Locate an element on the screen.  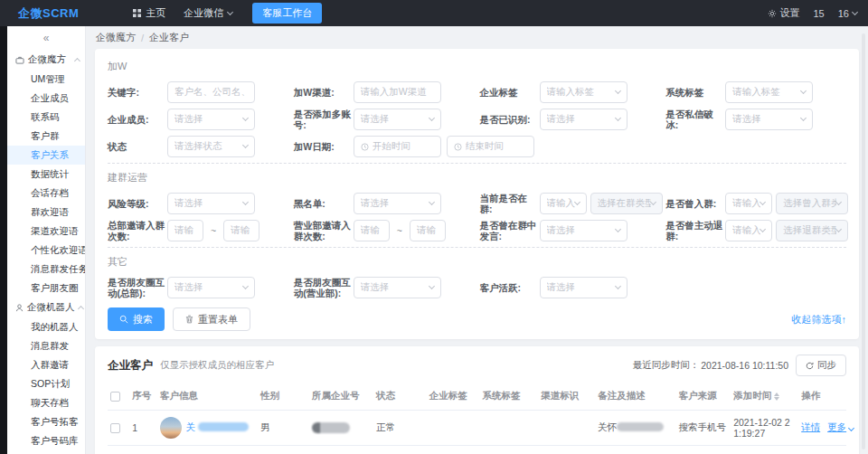
filter-field-spoke: 是否曾在群中发言: 请选择 is located at coordinates (571, 231).